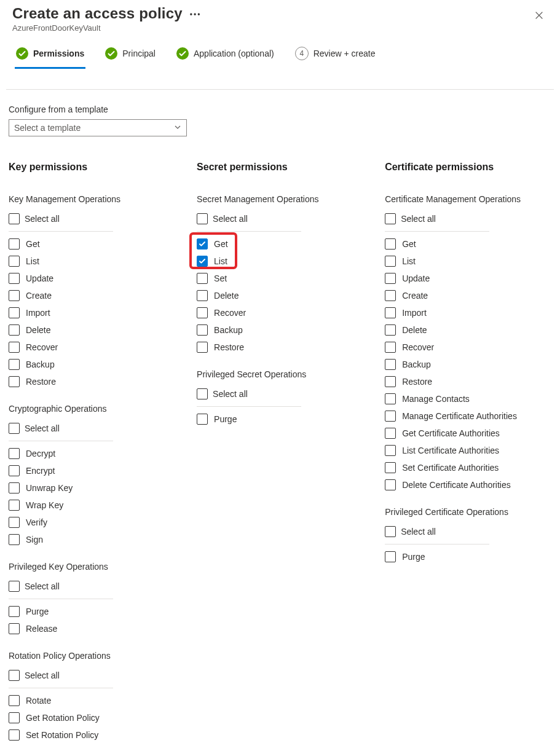  What do you see at coordinates (271, 278) in the screenshot?
I see `permission-option: Set` at bounding box center [271, 278].